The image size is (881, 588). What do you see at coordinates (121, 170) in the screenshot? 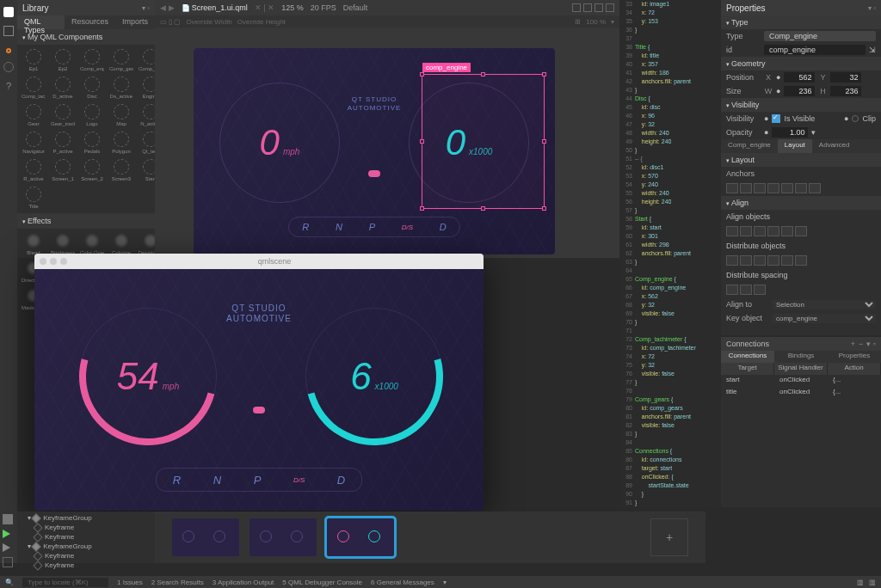
I see `component-item: Screen3` at bounding box center [121, 170].